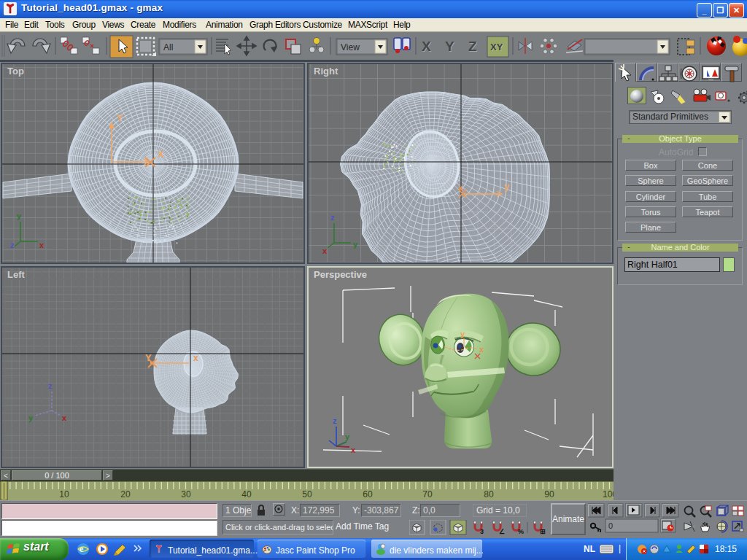  I want to click on svg-text: 30, so click(186, 494).